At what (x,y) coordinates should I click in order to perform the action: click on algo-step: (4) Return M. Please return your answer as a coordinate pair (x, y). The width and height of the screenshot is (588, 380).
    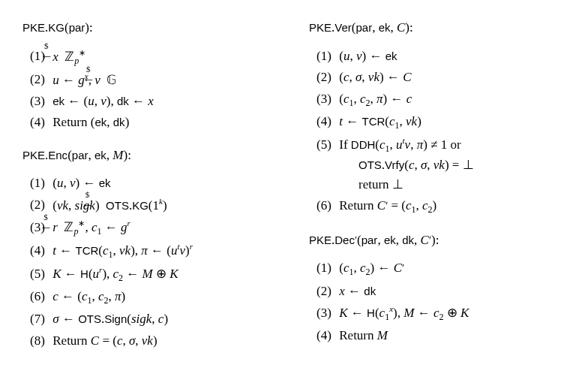
    Looking at the image, I should click on (441, 336).